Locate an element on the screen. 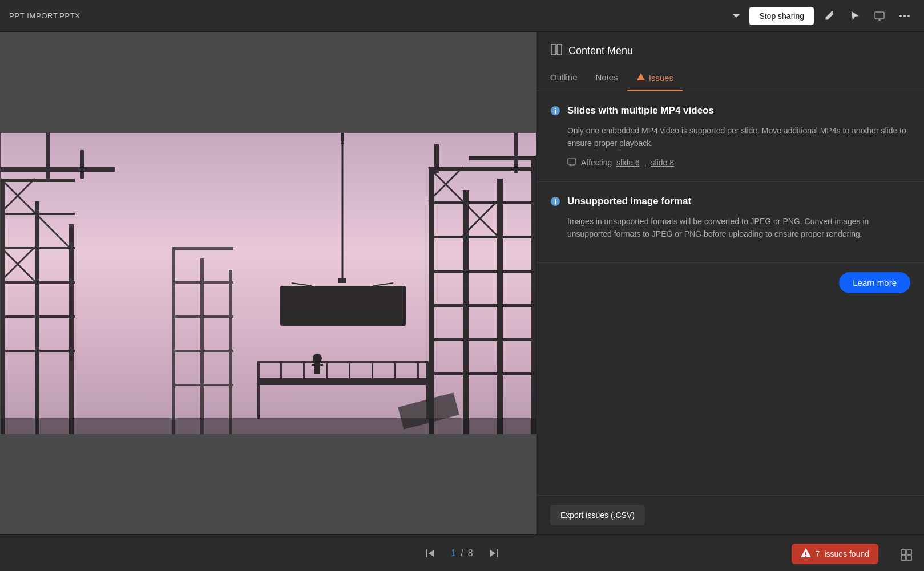 This screenshot has height=571, width=924. chevron-button is located at coordinates (736, 16).